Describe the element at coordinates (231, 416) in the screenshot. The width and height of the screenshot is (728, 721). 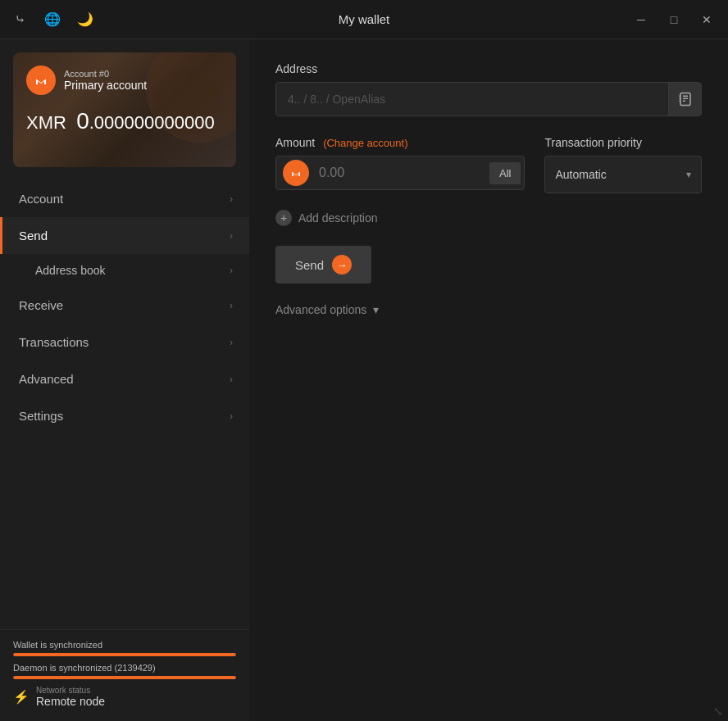
I see `settings-chevron-icon: ›` at that location.